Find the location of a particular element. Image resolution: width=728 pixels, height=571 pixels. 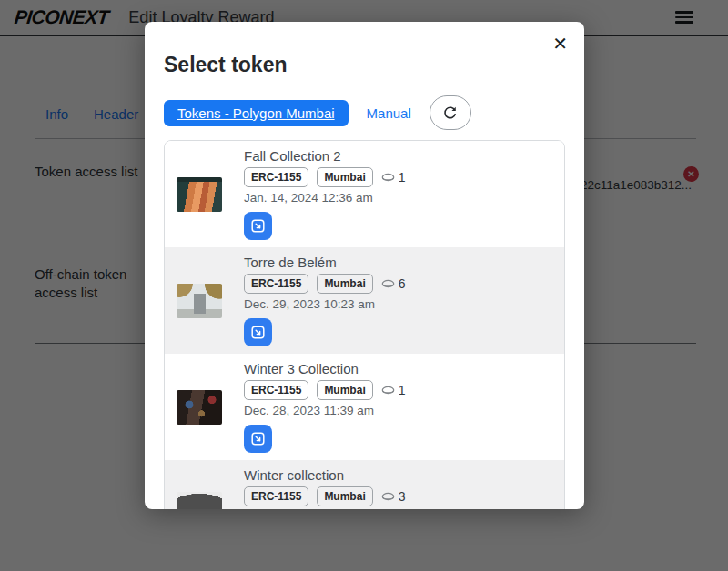

modal-title: Select token is located at coordinates (364, 65).